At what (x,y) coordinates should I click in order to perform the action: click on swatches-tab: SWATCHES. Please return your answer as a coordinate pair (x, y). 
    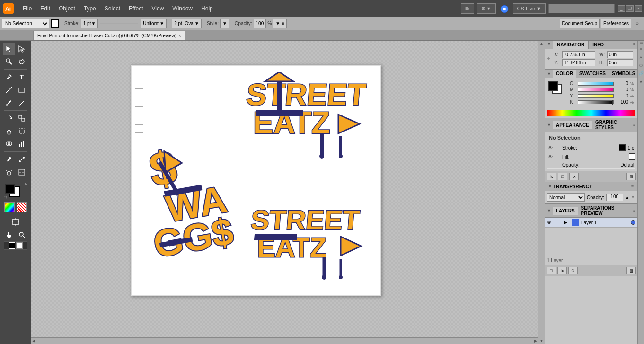
    Looking at the image, I should click on (592, 74).